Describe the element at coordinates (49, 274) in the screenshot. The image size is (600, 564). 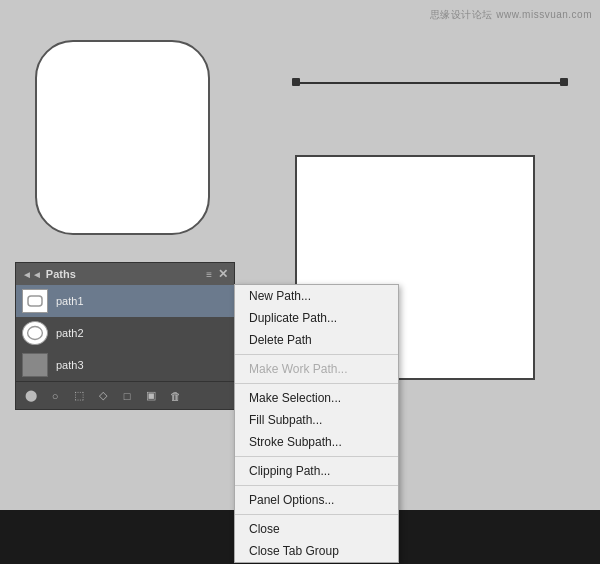
I see `panel-header-left: ◄◄ Paths` at that location.